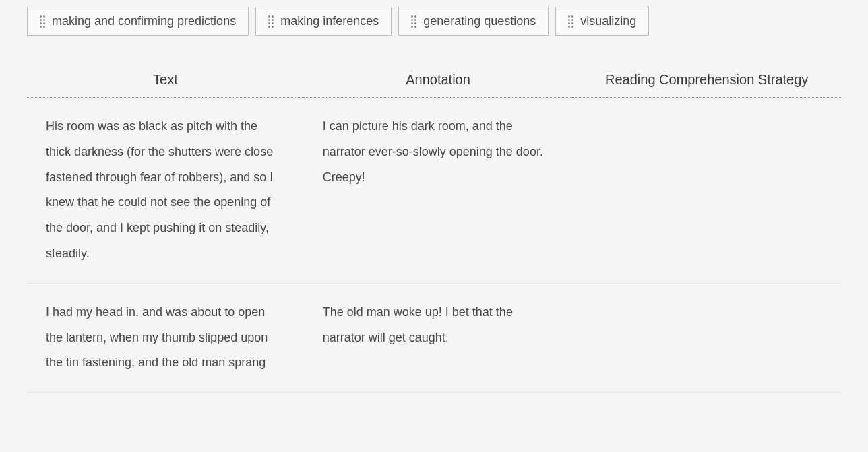 The image size is (868, 452). Describe the element at coordinates (608, 22) in the screenshot. I see `draggable-label: visualizing` at that location.